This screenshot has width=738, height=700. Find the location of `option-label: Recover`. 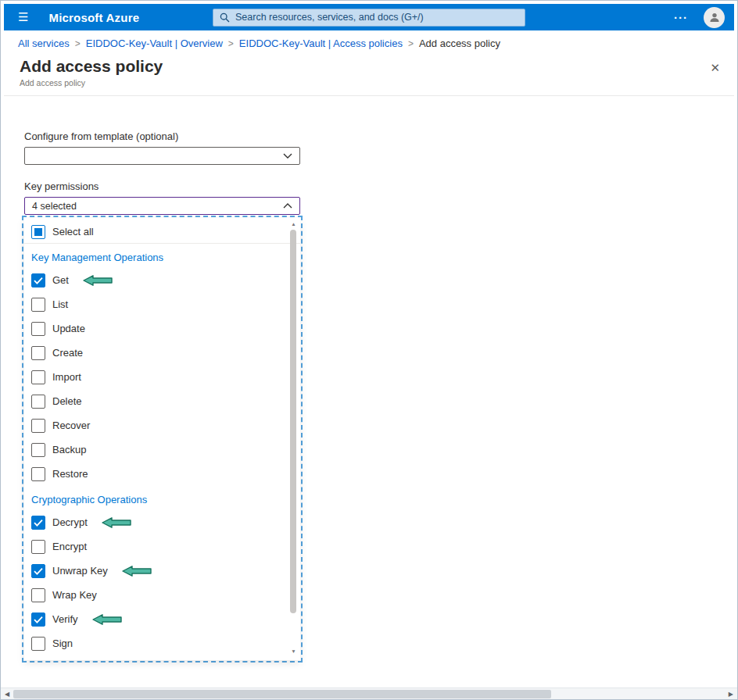

option-label: Recover is located at coordinates (71, 425).